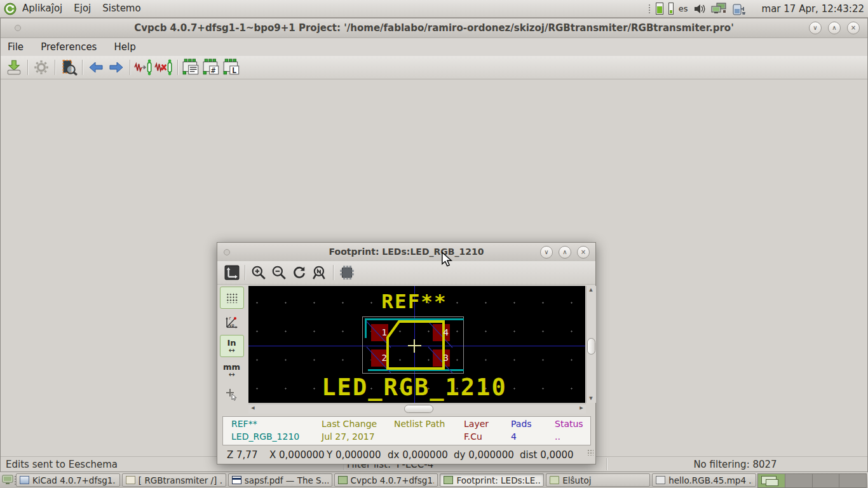 This screenshot has width=868, height=488. What do you see at coordinates (740, 9) in the screenshot?
I see `power-icon` at bounding box center [740, 9].